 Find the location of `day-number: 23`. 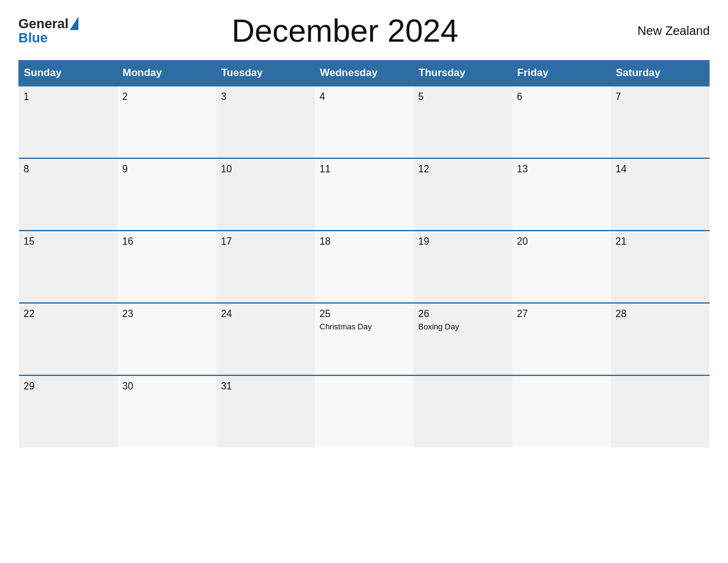

day-number: 23 is located at coordinates (167, 314).